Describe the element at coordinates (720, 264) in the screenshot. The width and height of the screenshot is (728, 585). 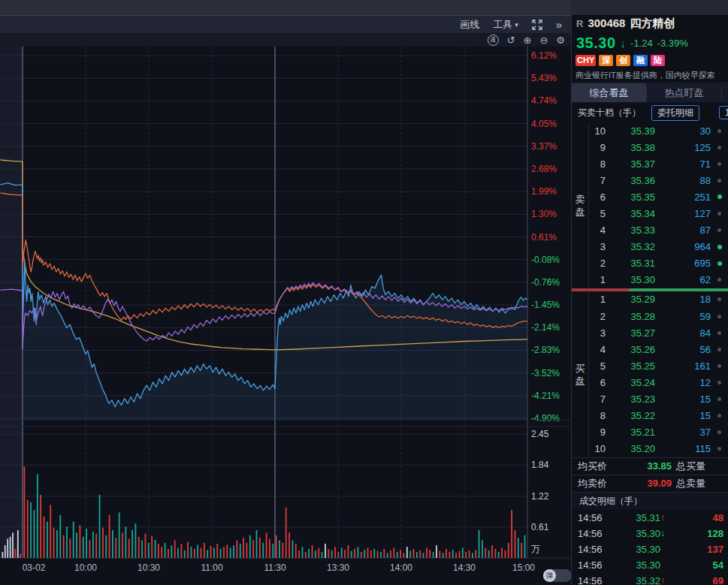
I see `green-dot-icon` at that location.